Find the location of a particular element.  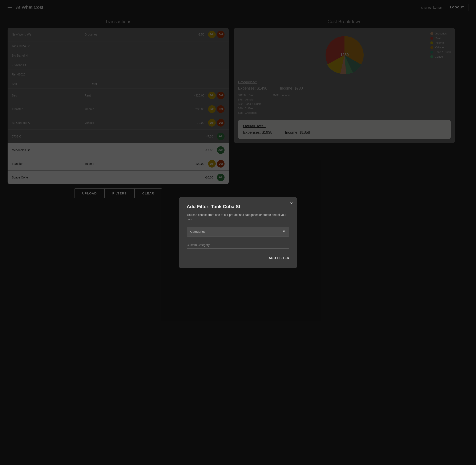

modal-footer: ADD FILTER is located at coordinates (238, 258).